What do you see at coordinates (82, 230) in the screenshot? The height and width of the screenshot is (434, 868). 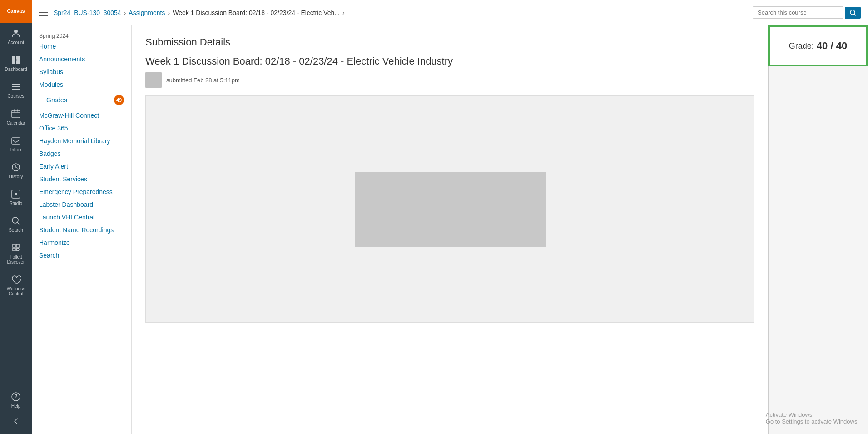 I see `nav-studentname: Student Name Recordings` at bounding box center [82, 230].